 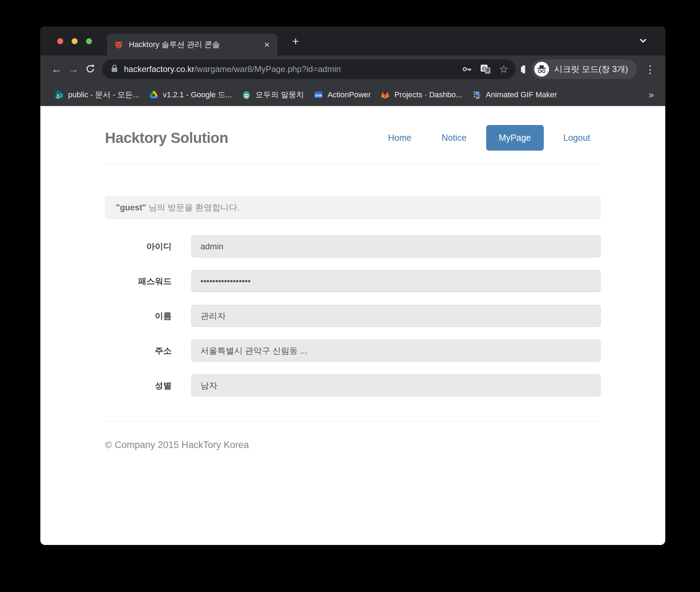 What do you see at coordinates (192, 45) in the screenshot?
I see `browser-tab: Hacktory 솔루션 관리 콘솔 ×` at bounding box center [192, 45].